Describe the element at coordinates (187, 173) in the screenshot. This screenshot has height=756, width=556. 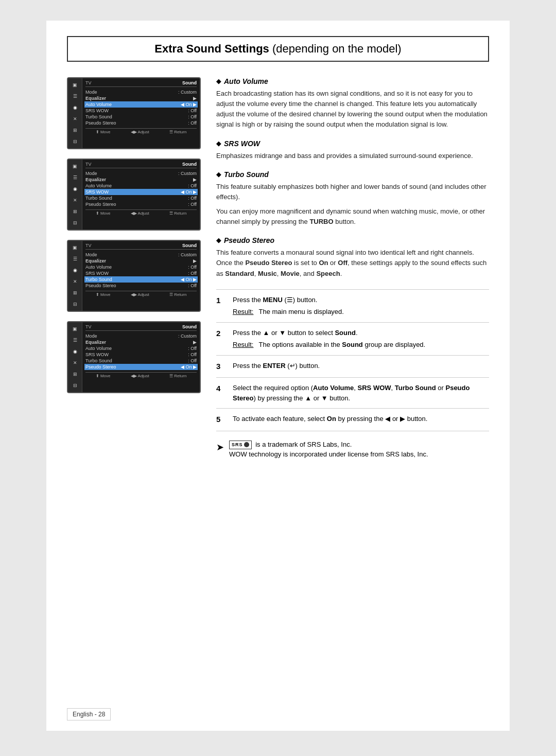
I see `row-value-1-0: : Custom` at that location.